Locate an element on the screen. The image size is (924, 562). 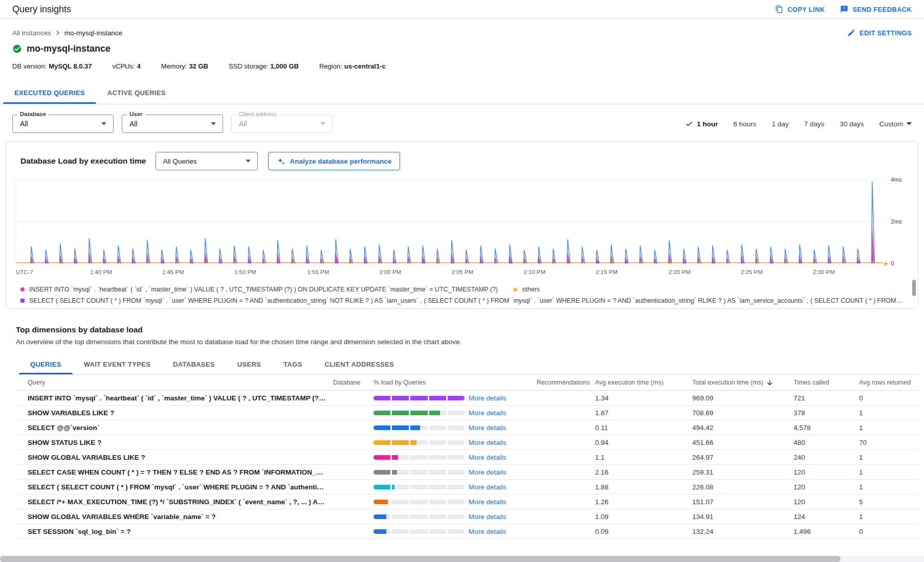
query-cell: SET SESSION `sql_log_bin` = ? is located at coordinates (174, 532).